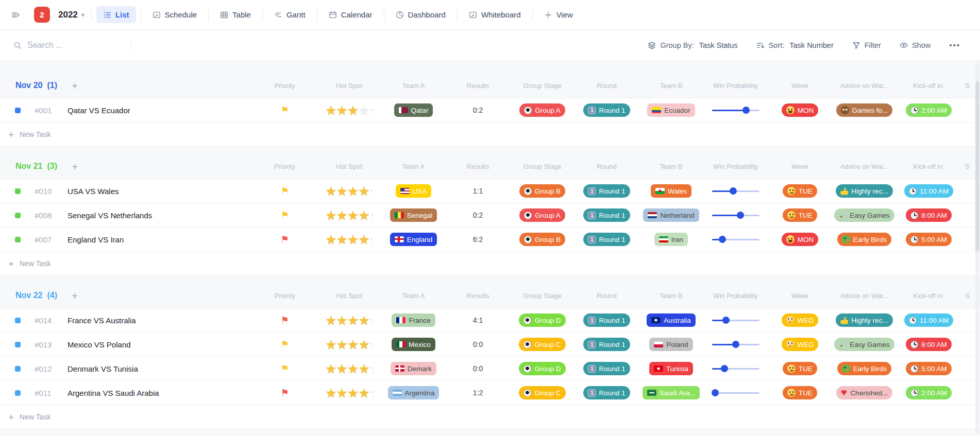  What do you see at coordinates (671, 369) in the screenshot?
I see `team-b-cell: Tunisia` at bounding box center [671, 369].